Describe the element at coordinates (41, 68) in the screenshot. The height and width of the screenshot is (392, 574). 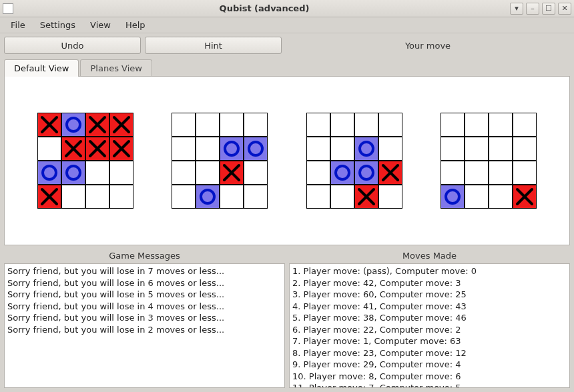
I see `tab-default-view: Default View` at that location.